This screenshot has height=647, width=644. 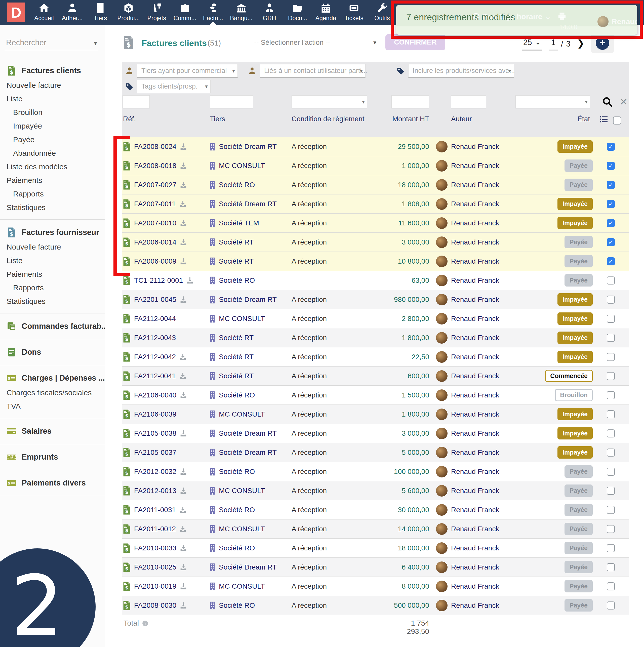 I want to click on nav-item-adhr: Adhér..., so click(x=72, y=13).